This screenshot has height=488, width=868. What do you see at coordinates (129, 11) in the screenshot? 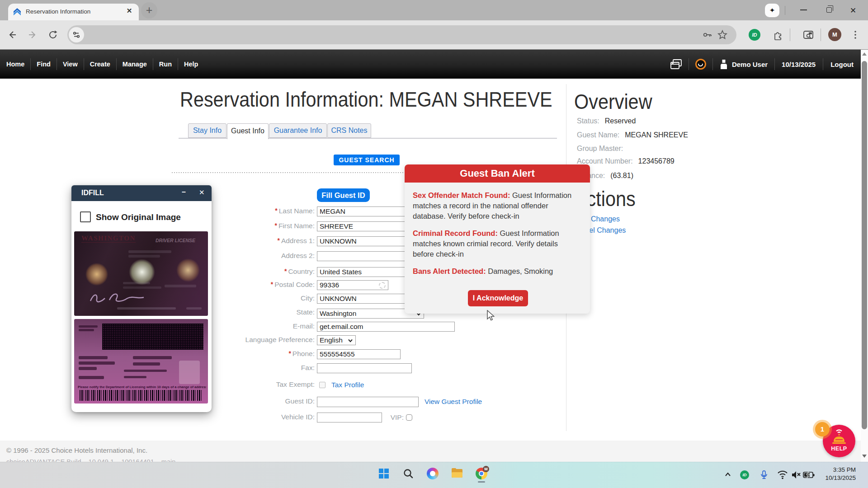
I see `tab-close-icon: ✕` at bounding box center [129, 11].